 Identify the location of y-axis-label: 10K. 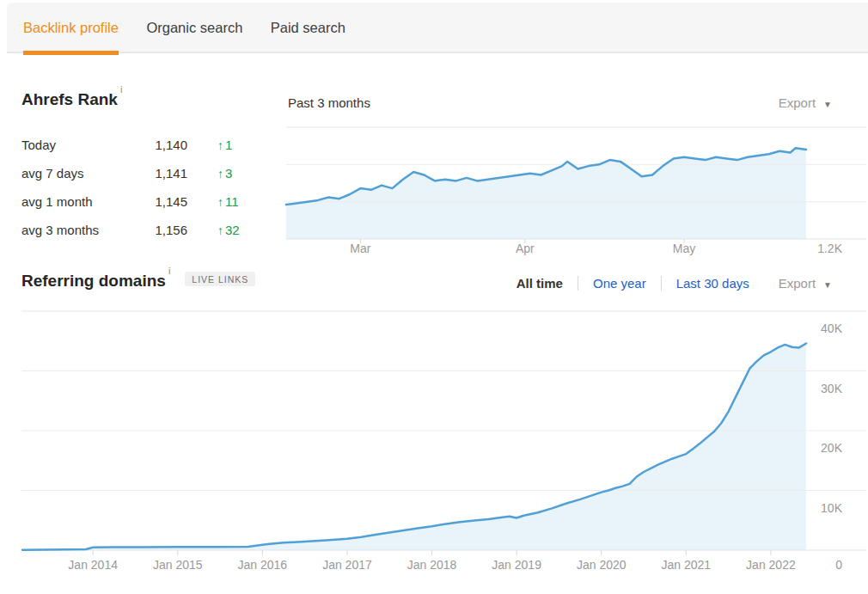
(832, 508).